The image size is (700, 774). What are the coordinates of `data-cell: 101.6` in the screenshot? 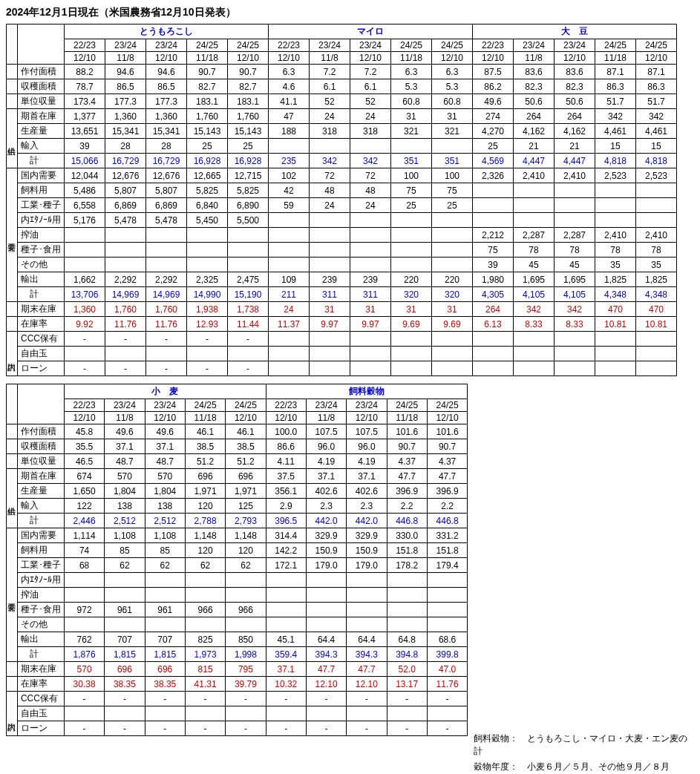 It's located at (407, 432).